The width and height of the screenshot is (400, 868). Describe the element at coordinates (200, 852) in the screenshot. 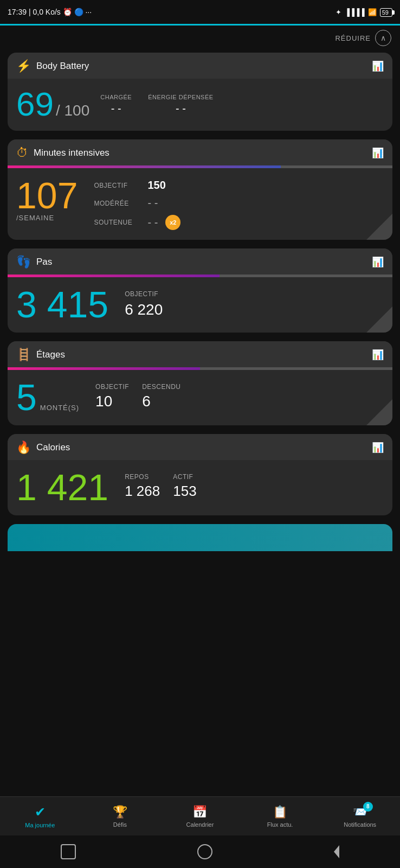

I see `phone-bottom-bar` at that location.